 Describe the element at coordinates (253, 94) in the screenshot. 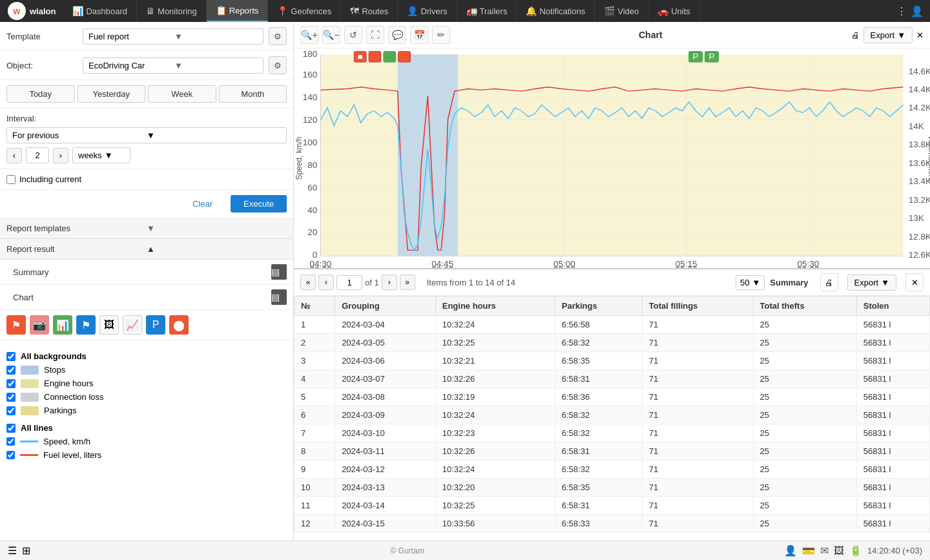

I see `date-tab-month: Month` at that location.